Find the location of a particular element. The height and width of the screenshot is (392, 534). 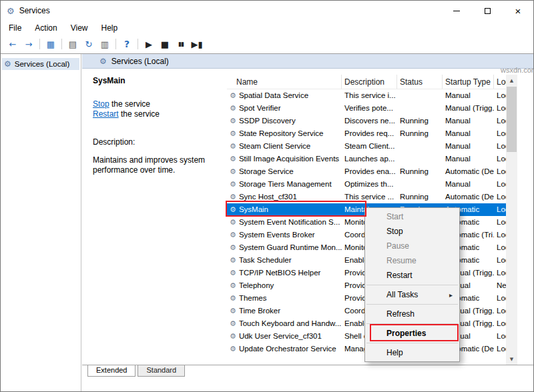

service-desc: Verifies pote... is located at coordinates (370, 108).